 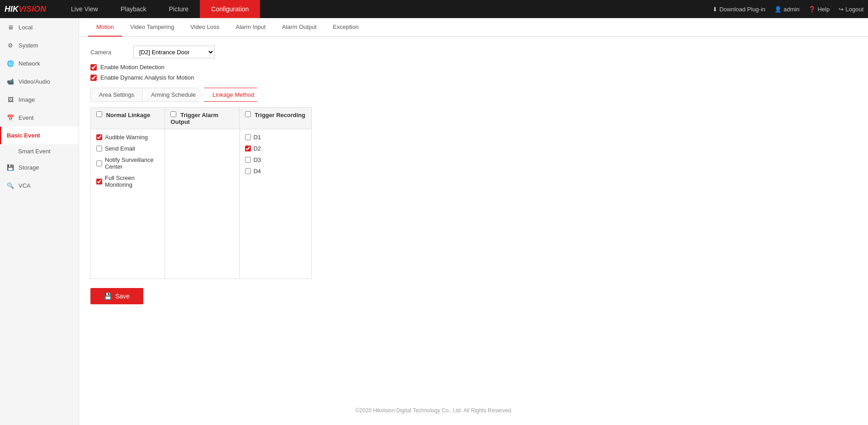 What do you see at coordinates (127, 137) in the screenshot?
I see `linkage-item-audible-warning: Audible Warning` at bounding box center [127, 137].